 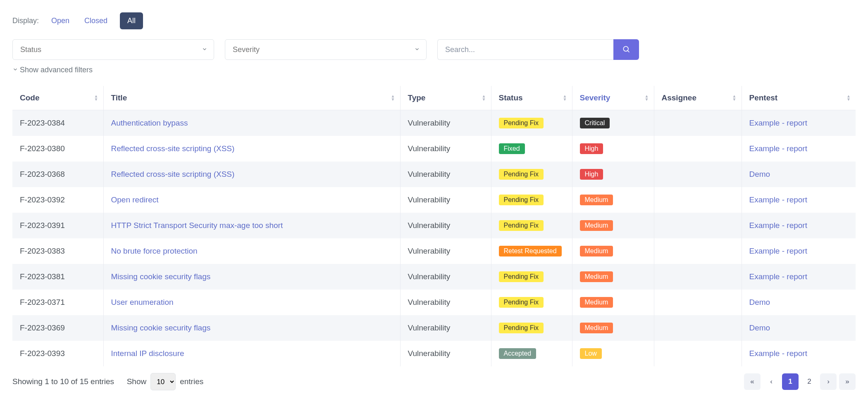 What do you see at coordinates (626, 50) in the screenshot?
I see `search-icon` at bounding box center [626, 50].